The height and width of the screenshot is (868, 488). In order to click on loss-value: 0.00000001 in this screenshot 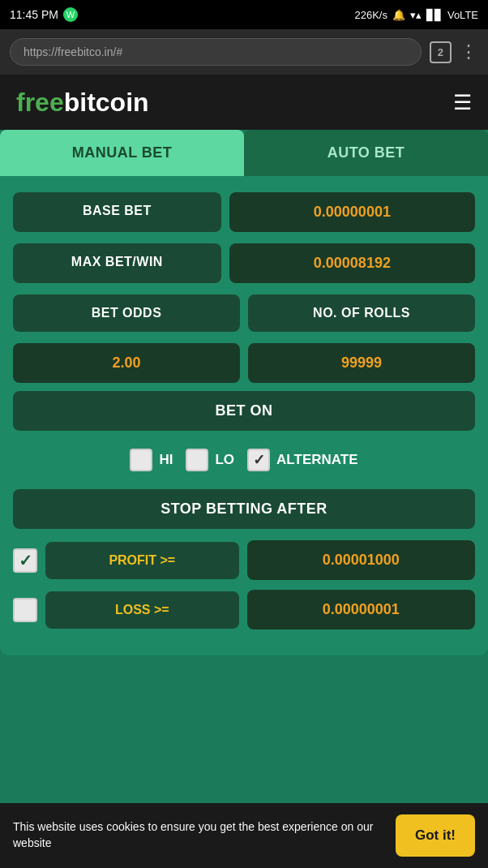, I will do `click(362, 610)`.